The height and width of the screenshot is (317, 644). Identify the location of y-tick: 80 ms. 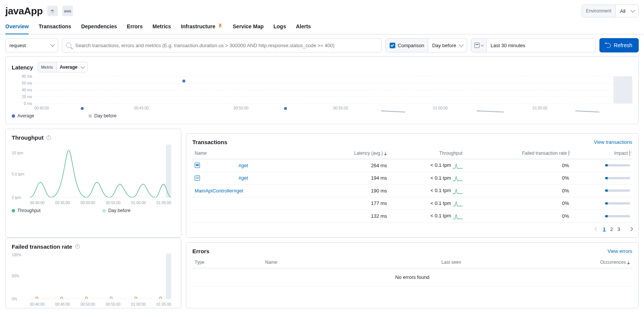
(24, 76).